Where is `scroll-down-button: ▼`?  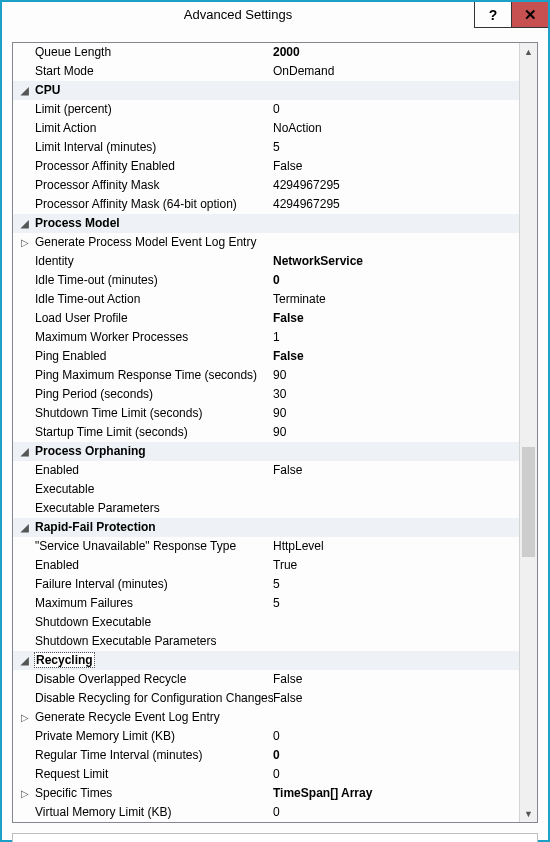 scroll-down-button: ▼ is located at coordinates (528, 814).